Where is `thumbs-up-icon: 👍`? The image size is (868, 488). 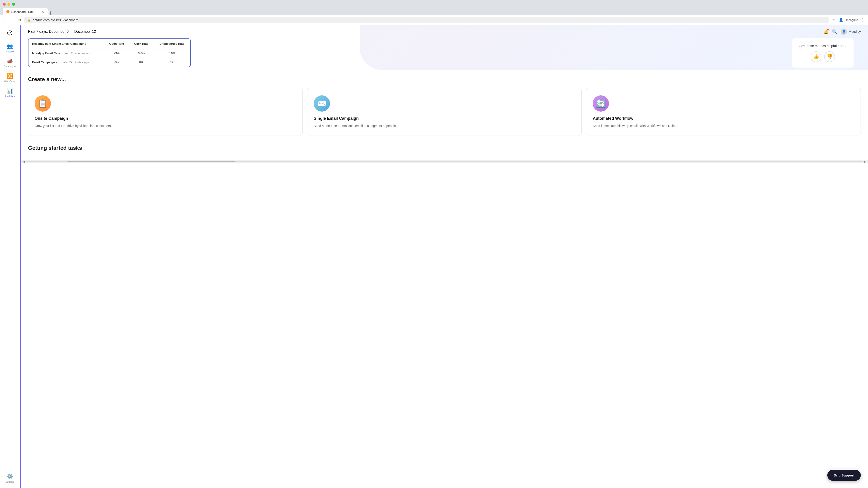
thumbs-up-icon: 👍 is located at coordinates (816, 57).